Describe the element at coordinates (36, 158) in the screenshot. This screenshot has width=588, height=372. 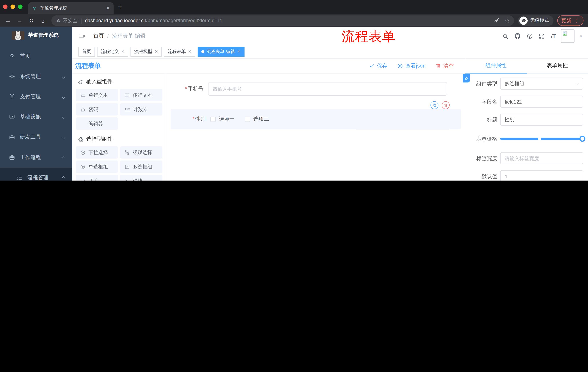
I see `sidebar-item-workflow: 工作流程` at that location.